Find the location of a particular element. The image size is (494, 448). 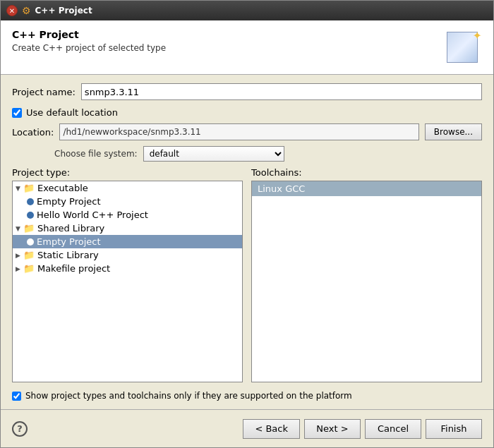

location-label: Location: is located at coordinates (32, 133).